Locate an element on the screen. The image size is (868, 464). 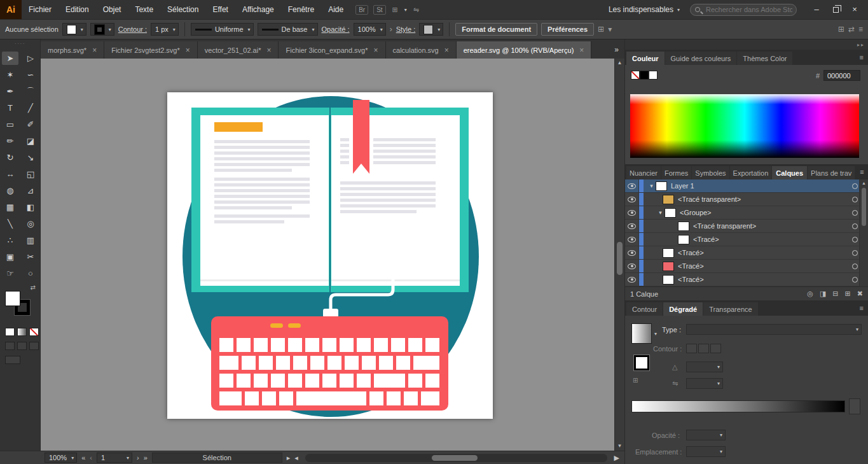
white-swatch is located at coordinates (653, 75).